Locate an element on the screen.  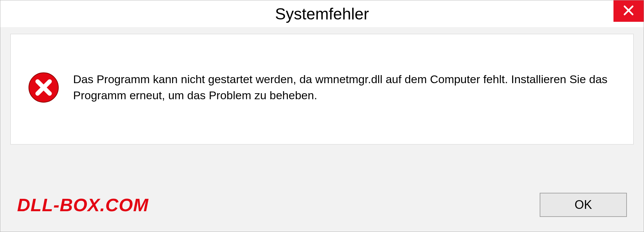
watermark-text: DLL-BOX.COM is located at coordinates (83, 205).